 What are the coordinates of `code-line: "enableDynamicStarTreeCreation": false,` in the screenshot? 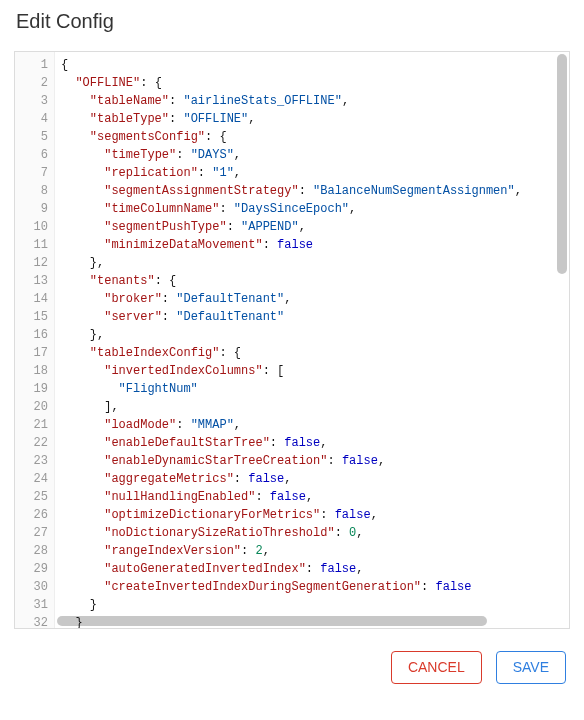 It's located at (315, 461).